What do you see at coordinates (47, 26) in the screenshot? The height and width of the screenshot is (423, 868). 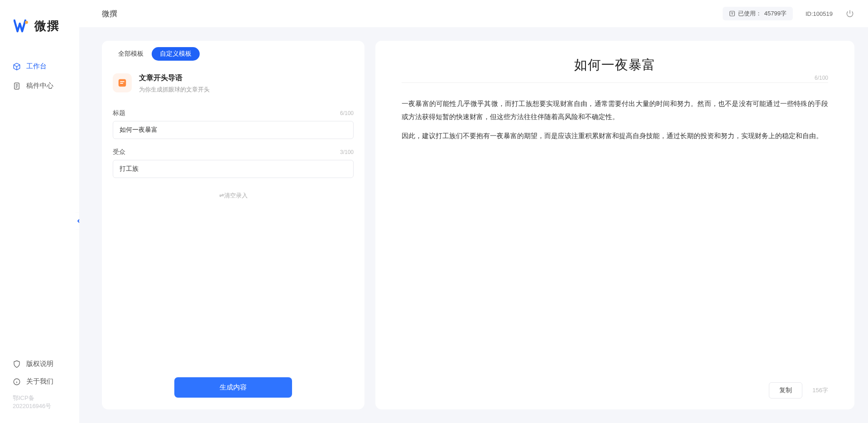 I see `logo-text: 微撰` at bounding box center [47, 26].